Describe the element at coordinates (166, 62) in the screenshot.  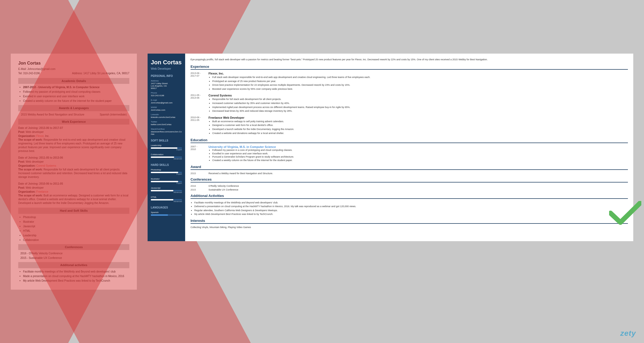
I see `right-name: Jon Cortas` at that location.